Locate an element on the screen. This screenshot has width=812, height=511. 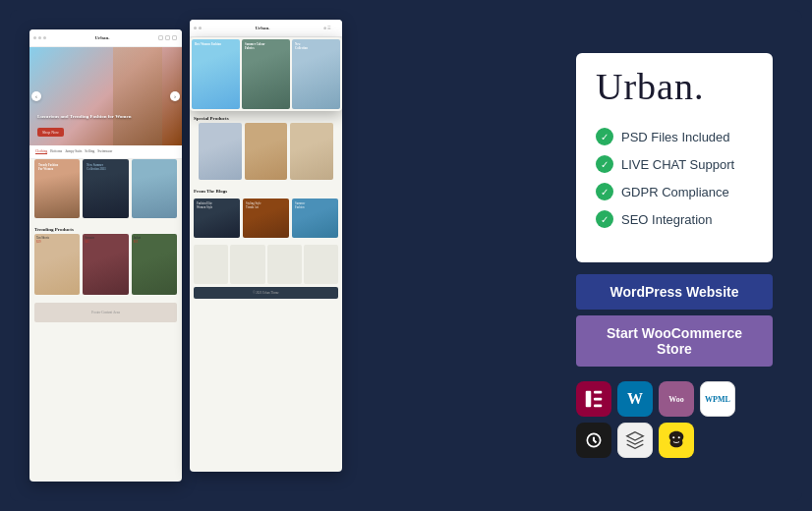
mock-logo: Urban. is located at coordinates (102, 37).